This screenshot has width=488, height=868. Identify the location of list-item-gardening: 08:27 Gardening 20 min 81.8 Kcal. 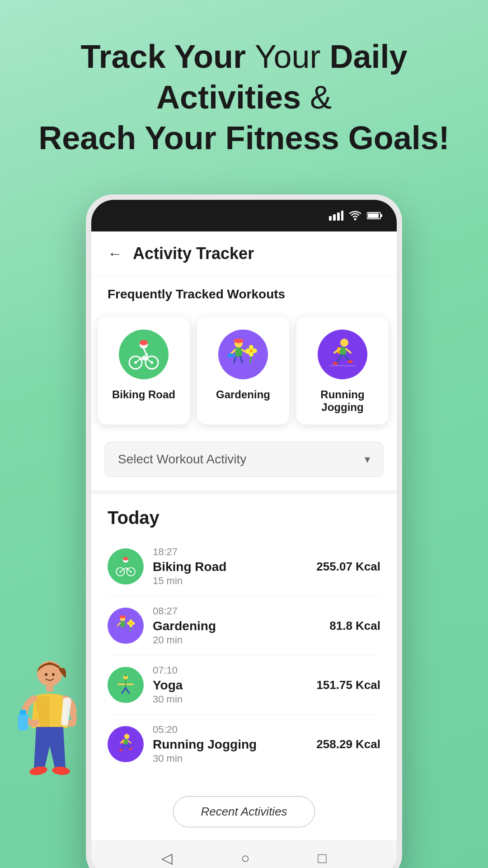
(244, 626).